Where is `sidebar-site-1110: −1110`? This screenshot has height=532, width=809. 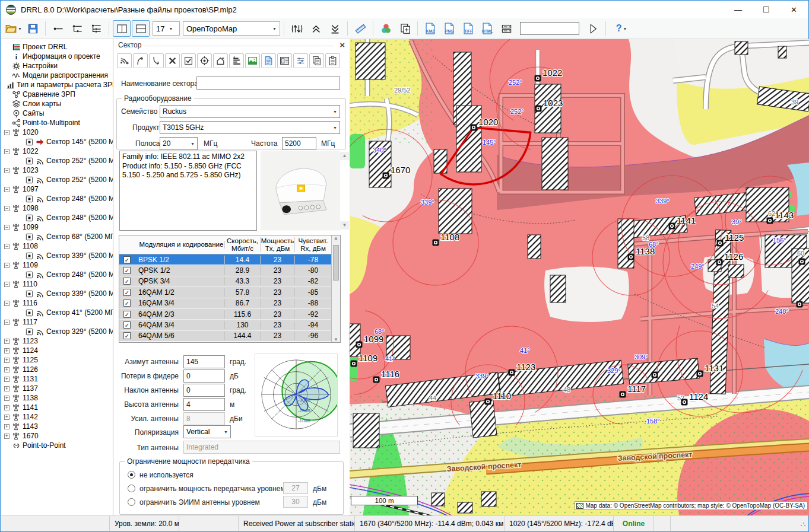 sidebar-site-1110: −1110 is located at coordinates (57, 284).